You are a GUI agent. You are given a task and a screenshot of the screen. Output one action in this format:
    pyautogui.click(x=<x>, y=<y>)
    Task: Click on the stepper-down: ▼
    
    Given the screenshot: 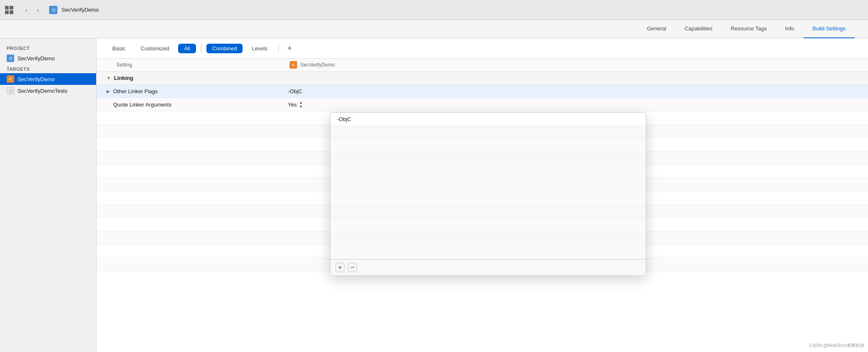 What is the action you would take?
    pyautogui.click(x=301, y=107)
    